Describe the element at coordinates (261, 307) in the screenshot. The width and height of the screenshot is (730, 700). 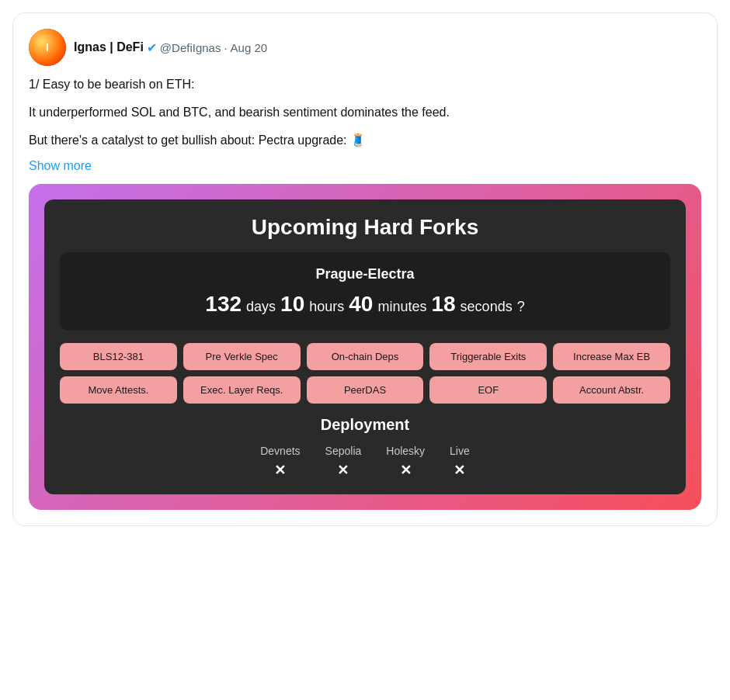
I see `countdown-days-label: days` at that location.